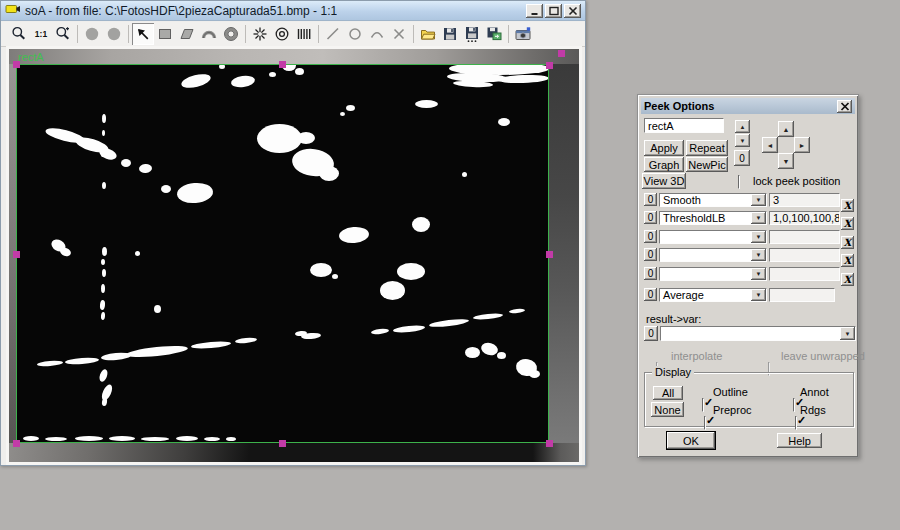 This screenshot has height=530, width=900. Describe the element at coordinates (796, 181) in the screenshot. I see `lock-peek-position-label: lock peek position` at that location.